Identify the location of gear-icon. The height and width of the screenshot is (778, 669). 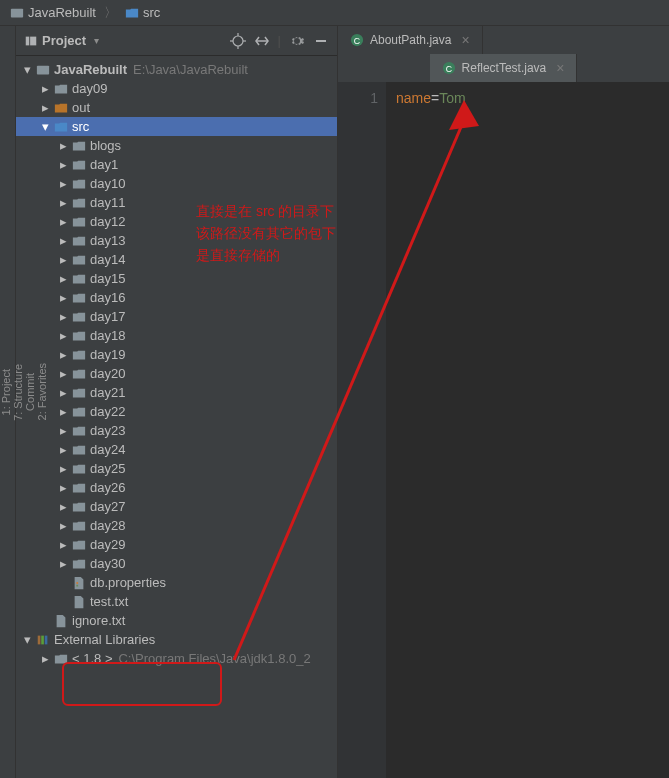
(297, 41).